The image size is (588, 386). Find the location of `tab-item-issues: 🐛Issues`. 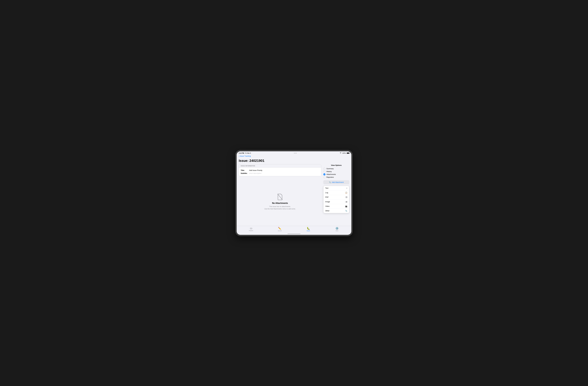

tab-item-issues: 🐛Issues is located at coordinates (308, 229).